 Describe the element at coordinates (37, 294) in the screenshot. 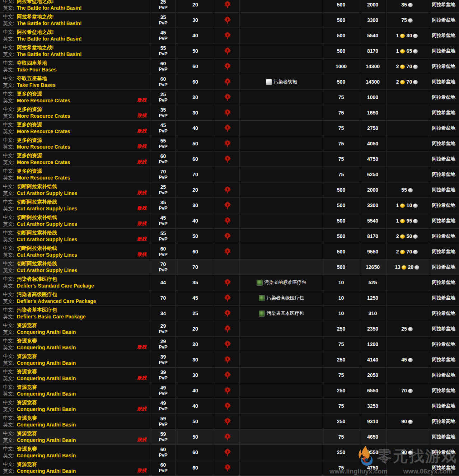

I see `quest-link-zh: 污染者高级医疗包` at that location.